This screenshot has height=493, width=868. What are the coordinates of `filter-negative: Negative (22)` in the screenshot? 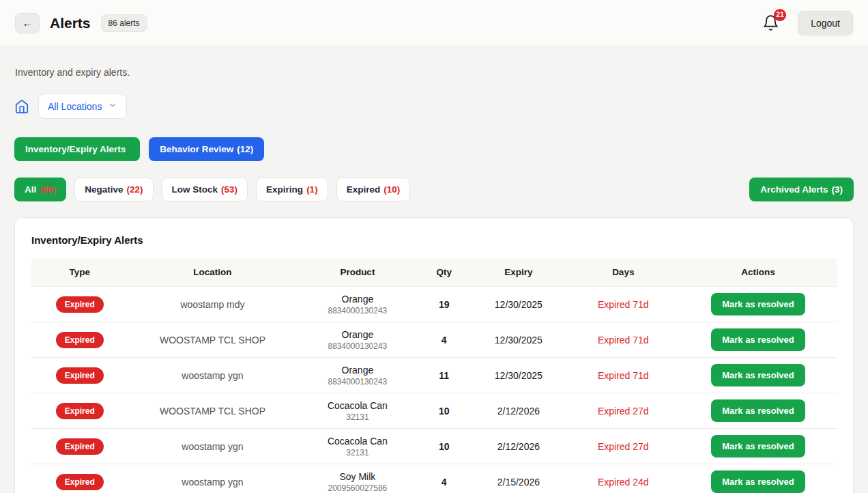 It's located at (113, 190).